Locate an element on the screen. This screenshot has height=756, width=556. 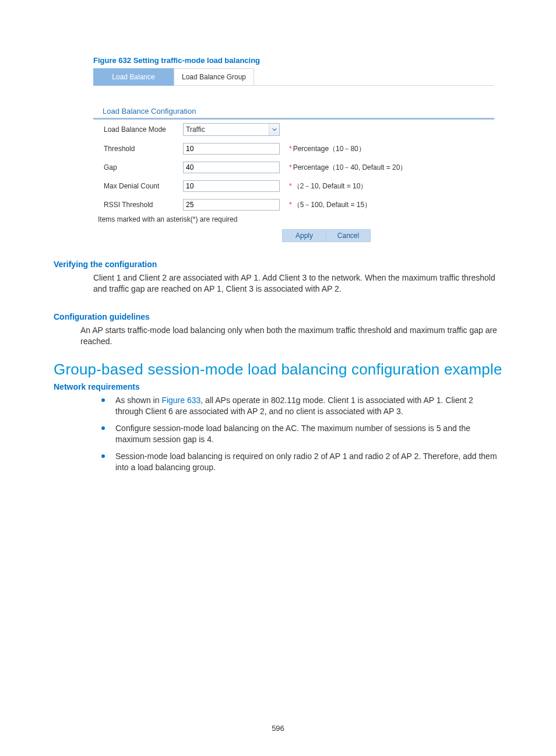
bullet-3: Session-mode load balancing is required … is located at coordinates (302, 462).